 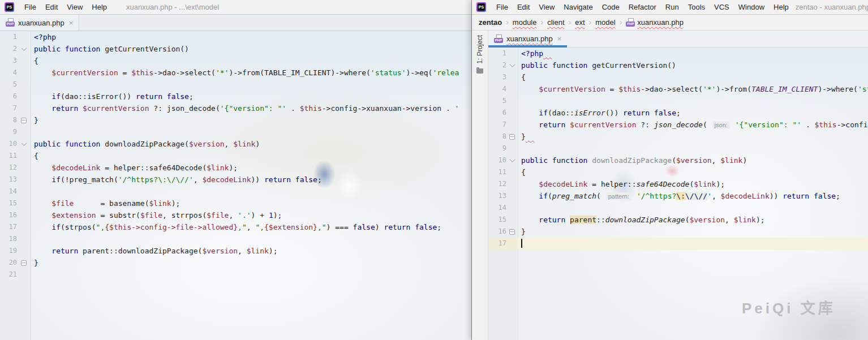 What do you see at coordinates (8, 180) in the screenshot?
I see `line-number: 13` at bounding box center [8, 180].